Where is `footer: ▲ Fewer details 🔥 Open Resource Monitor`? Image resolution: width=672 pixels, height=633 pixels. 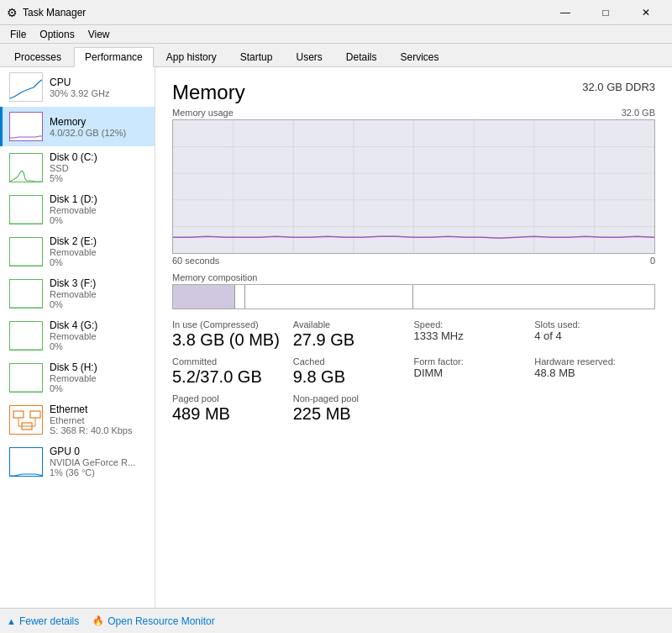
footer: ▲ Fewer details 🔥 Open Resource Monitor is located at coordinates (336, 620).